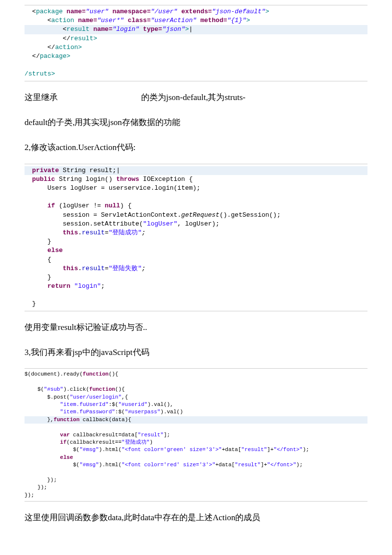 The width and height of the screenshot is (392, 555). I want to click on code-block-xml: <package name="user" namespace="/user" e…, so click(196, 43).